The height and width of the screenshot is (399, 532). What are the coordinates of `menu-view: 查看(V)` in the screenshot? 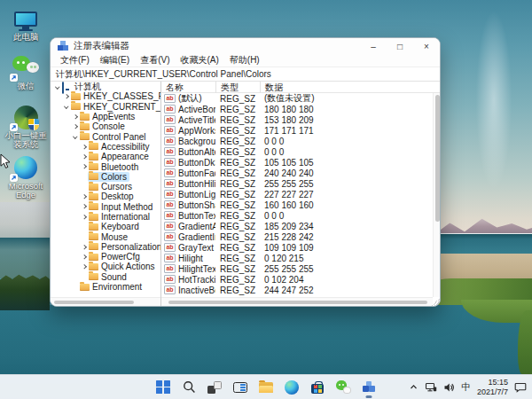 It's located at (154, 60).